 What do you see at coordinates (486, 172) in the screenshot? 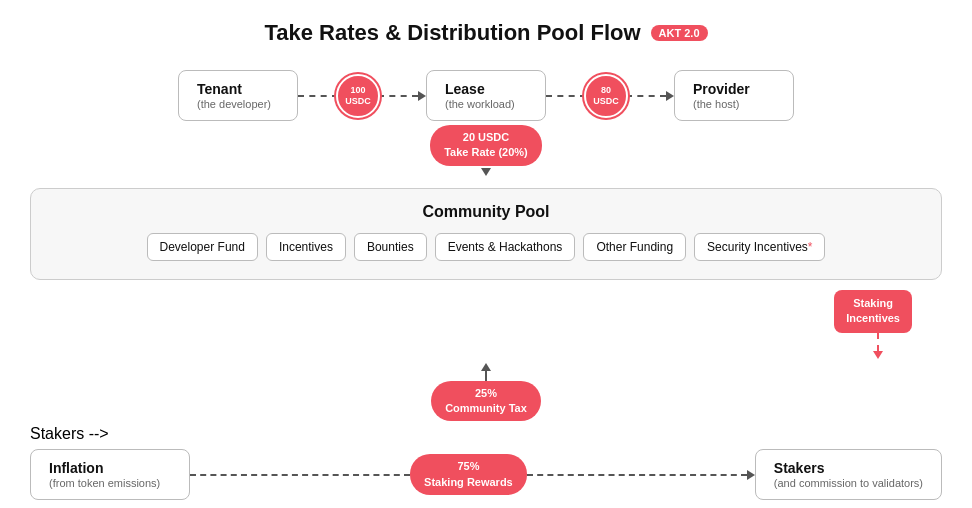
I see `down-arrow-take` at bounding box center [486, 172].